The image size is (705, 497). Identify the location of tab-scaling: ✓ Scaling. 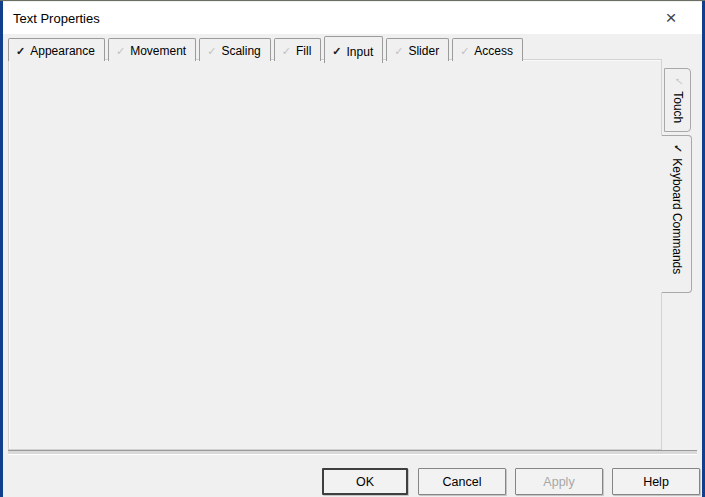
(235, 50).